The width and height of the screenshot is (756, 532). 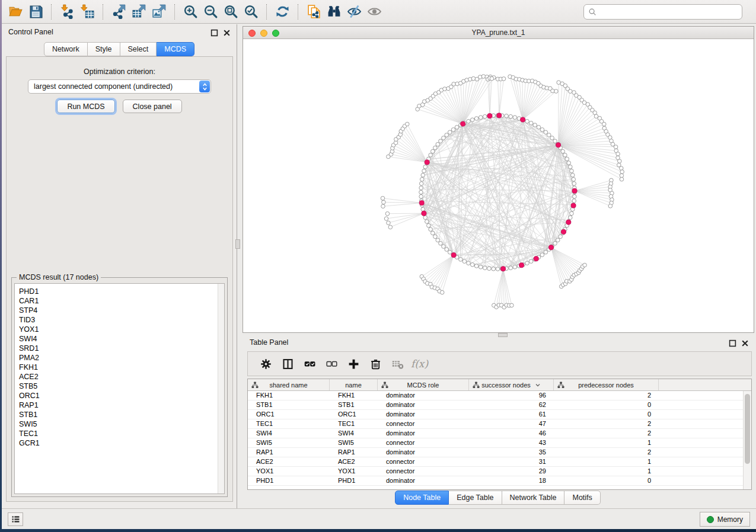 What do you see at coordinates (499, 415) in the screenshot?
I see `table-row: ORC1ORC1dominator610` at bounding box center [499, 415].